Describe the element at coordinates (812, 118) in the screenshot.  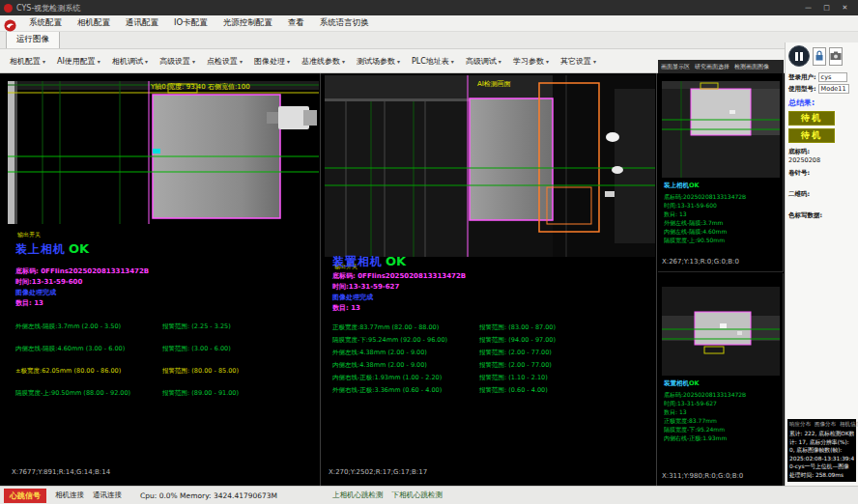
I see `result-box-top: 待机` at that location.